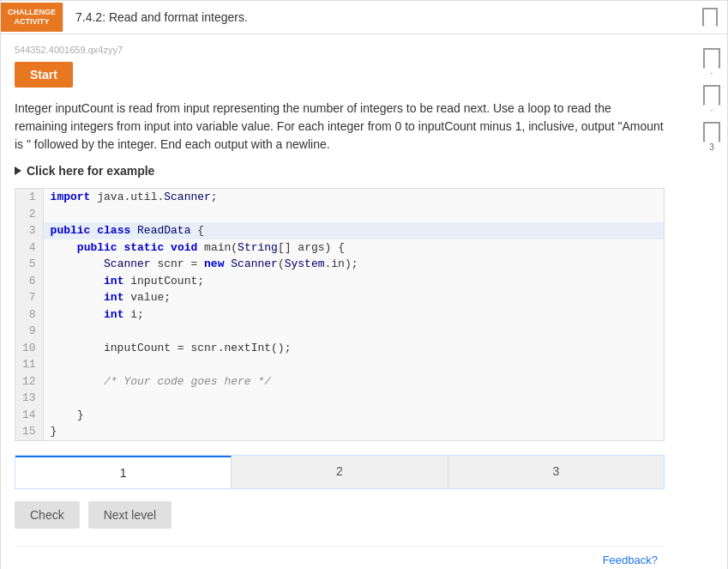  I want to click on table-row: 5 Scanner scnr = new Scanner(System.in);, so click(340, 264).